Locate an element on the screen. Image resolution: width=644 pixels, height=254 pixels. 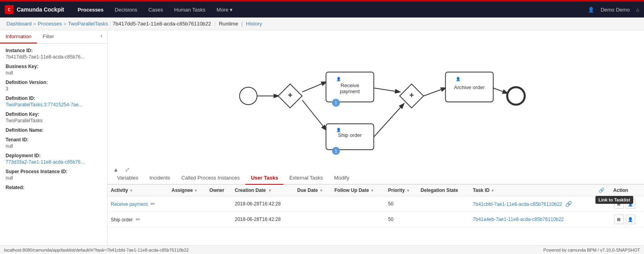
svg-text: C is located at coordinates (9, 10).